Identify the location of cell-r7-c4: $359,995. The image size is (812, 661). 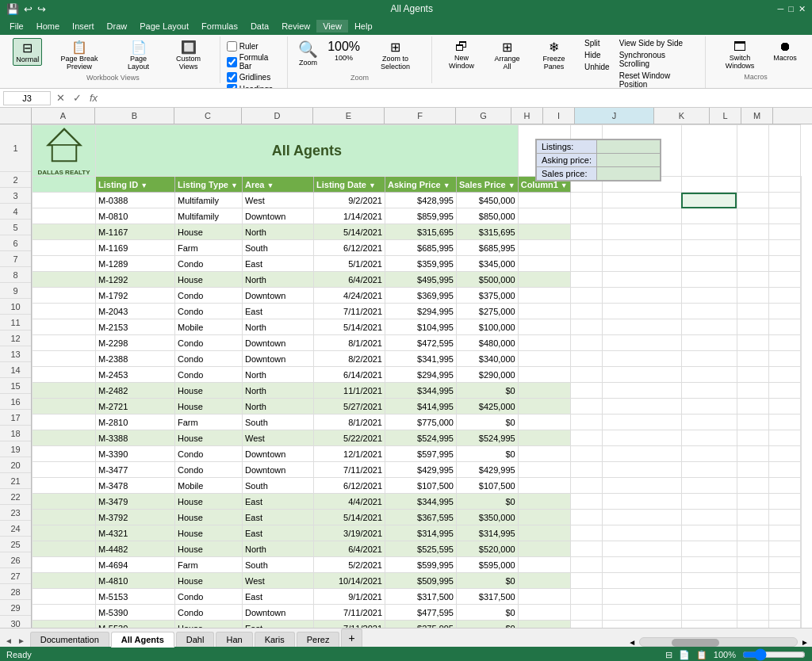
(421, 264).